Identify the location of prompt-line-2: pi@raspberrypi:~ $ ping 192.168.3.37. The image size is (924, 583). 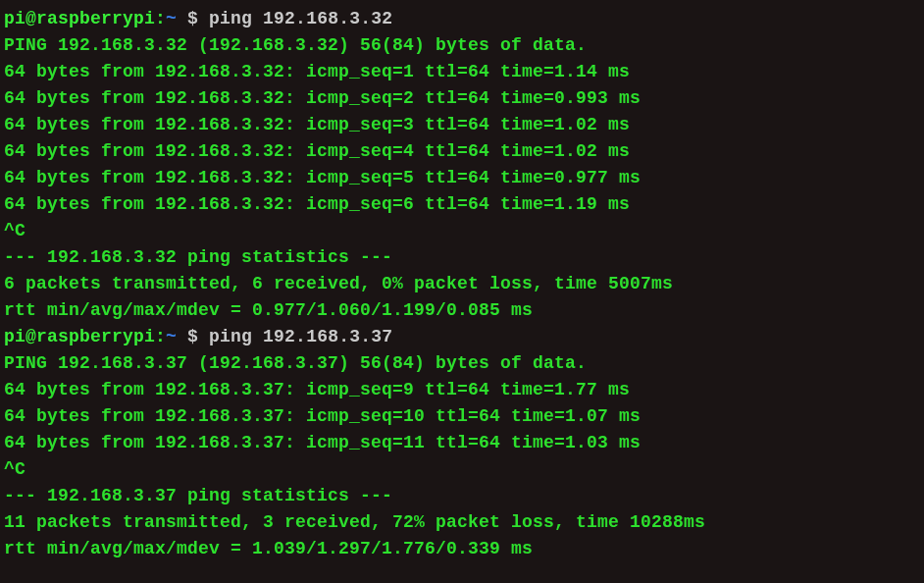
(462, 338).